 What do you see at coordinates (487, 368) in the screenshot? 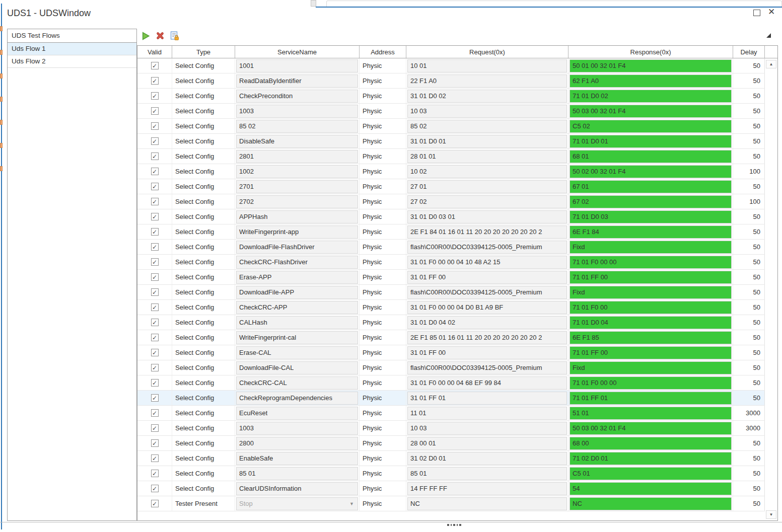
I see `request-input: flash\C00R00\DOC03394125-0005_Premium` at bounding box center [487, 368].